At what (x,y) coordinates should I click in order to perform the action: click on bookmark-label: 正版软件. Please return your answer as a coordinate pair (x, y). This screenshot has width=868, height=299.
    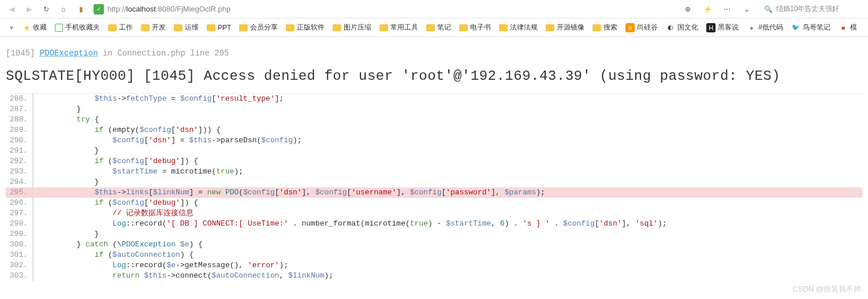
    Looking at the image, I should click on (311, 28).